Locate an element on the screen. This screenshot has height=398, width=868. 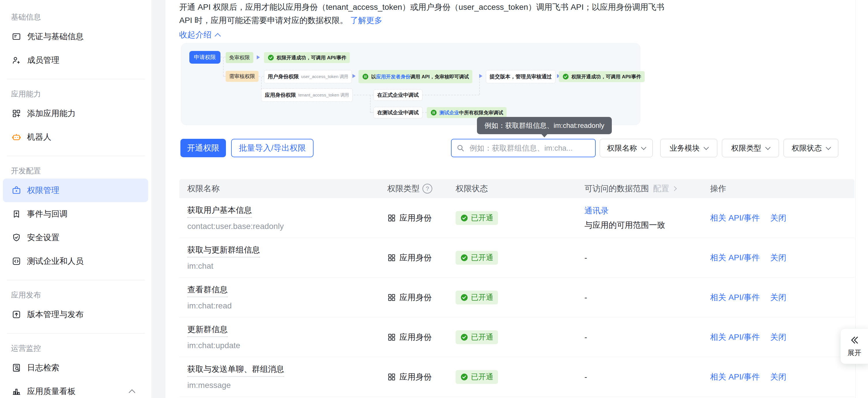
search-icon is located at coordinates (461, 148).